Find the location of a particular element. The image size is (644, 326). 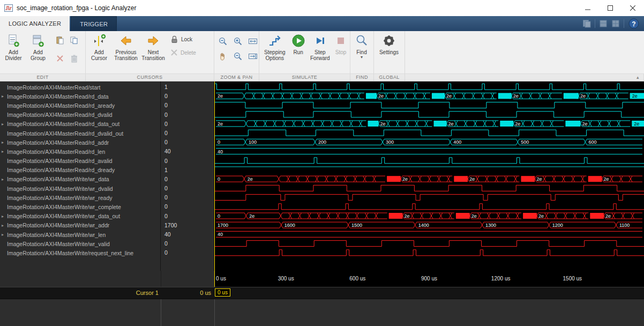

signal-value: 40 is located at coordinates (188, 151).